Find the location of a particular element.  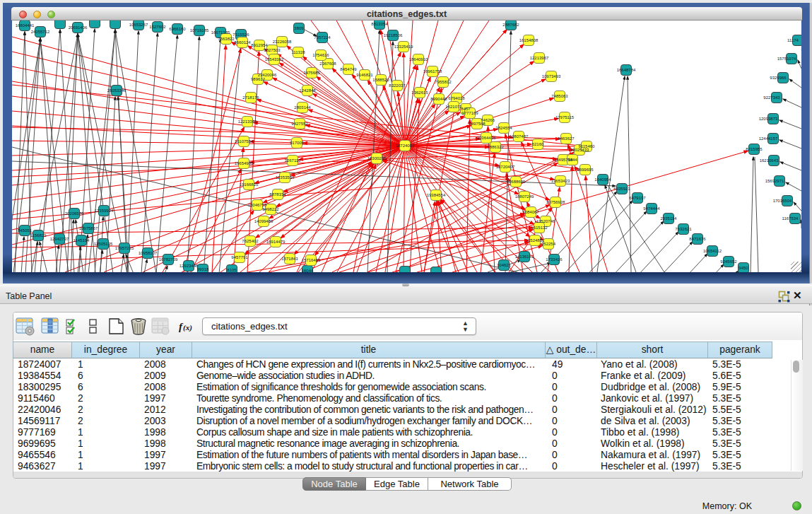

svg-text: 1156829 is located at coordinates (39, 235).